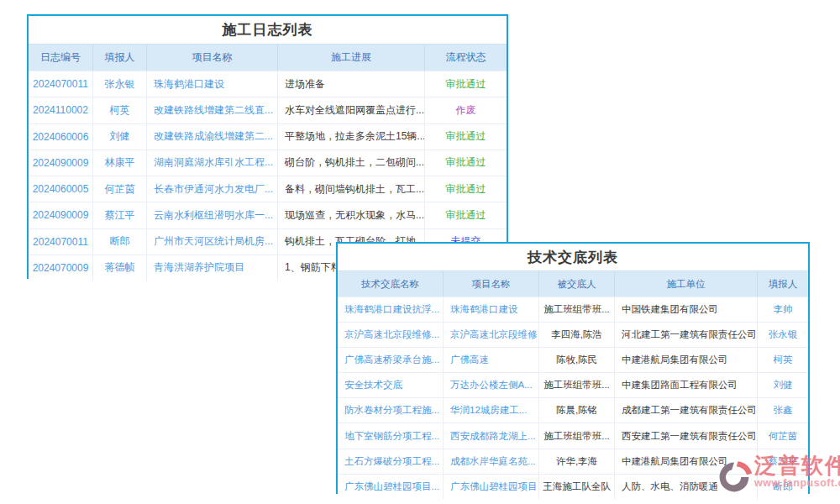  Describe the element at coordinates (491, 487) in the screenshot. I see `cell-project: 广东佛山碧桂园项目` at that location.